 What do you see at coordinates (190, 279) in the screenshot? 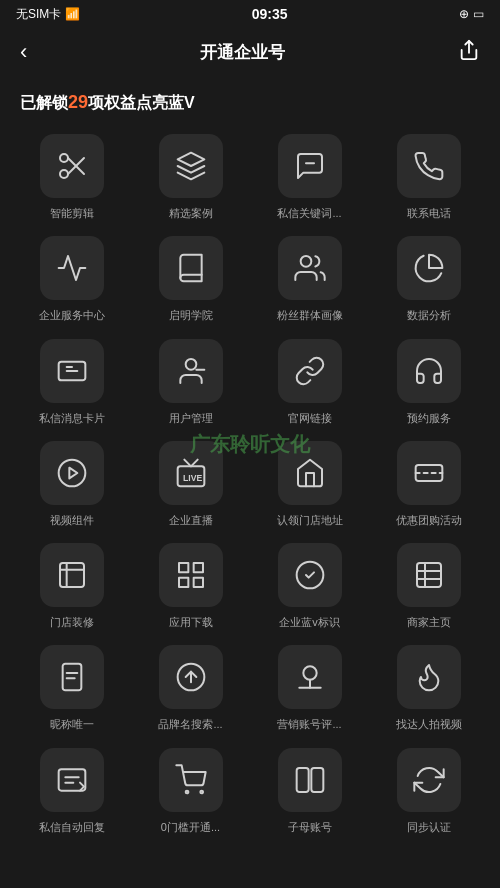
I see `grid-item-item-6: 启明学院` at bounding box center [190, 279].